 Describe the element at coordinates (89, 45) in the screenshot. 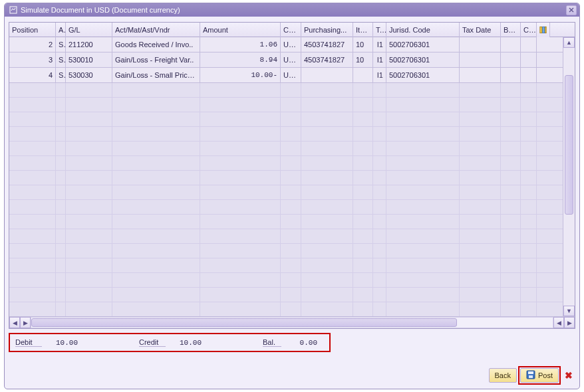

I see `cell-gl: 211200` at that location.